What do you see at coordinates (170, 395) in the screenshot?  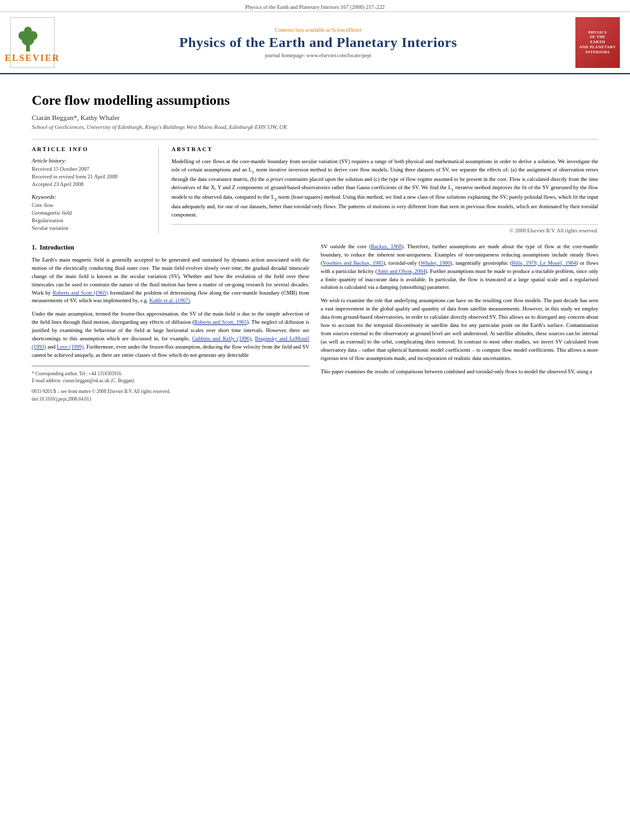 I see `issn-section: 0031-9201/$ – see front matter © 2008 El…` at bounding box center [170, 395].